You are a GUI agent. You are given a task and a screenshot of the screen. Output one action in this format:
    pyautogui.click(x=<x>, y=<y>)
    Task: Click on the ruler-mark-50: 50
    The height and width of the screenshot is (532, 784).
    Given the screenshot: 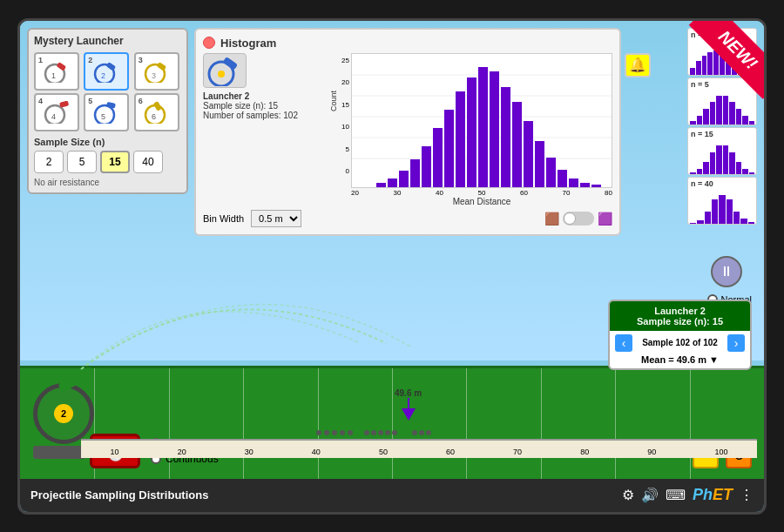 What is the action you would take?
    pyautogui.click(x=383, y=452)
    